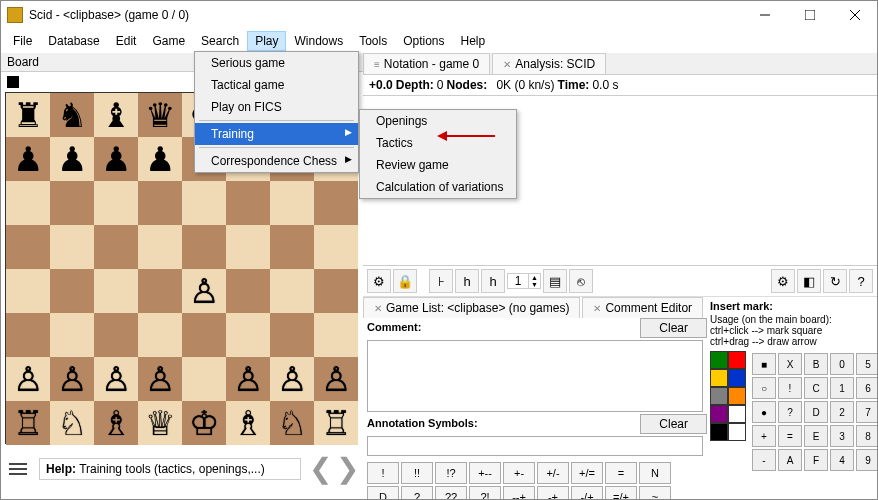  I want to click on training-openings: Openings, so click(438, 121).